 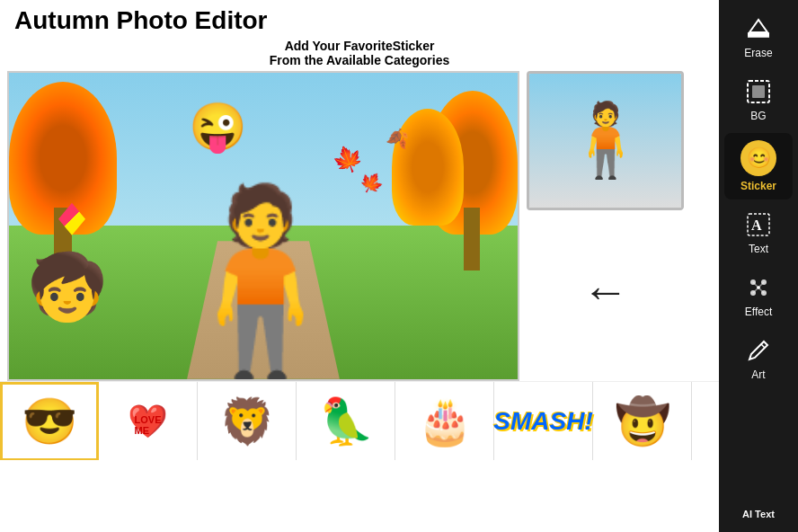 What do you see at coordinates (758, 37) in the screenshot?
I see `tool-erase: Erase` at bounding box center [758, 37].